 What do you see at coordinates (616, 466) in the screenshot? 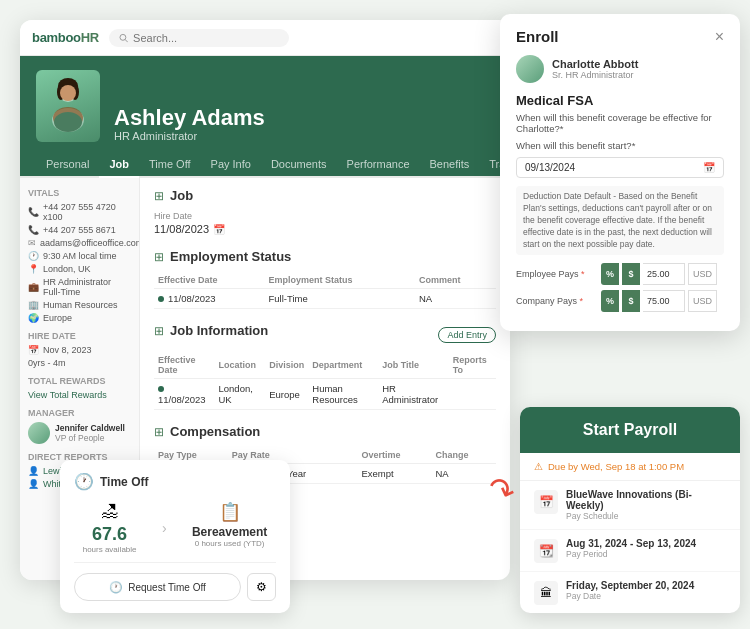
I see `payroll-due-text: Due by Wed, Sep 18 at 1:00 PM` at bounding box center [616, 466].